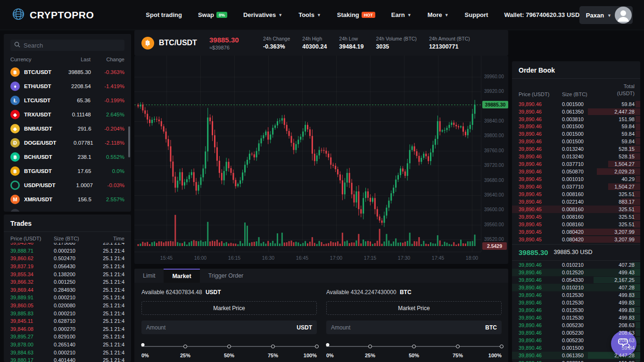 This screenshot has width=644, height=362. I want to click on watchlist-row: ✦XLM/USDT0.11180.250%, so click(67, 209).